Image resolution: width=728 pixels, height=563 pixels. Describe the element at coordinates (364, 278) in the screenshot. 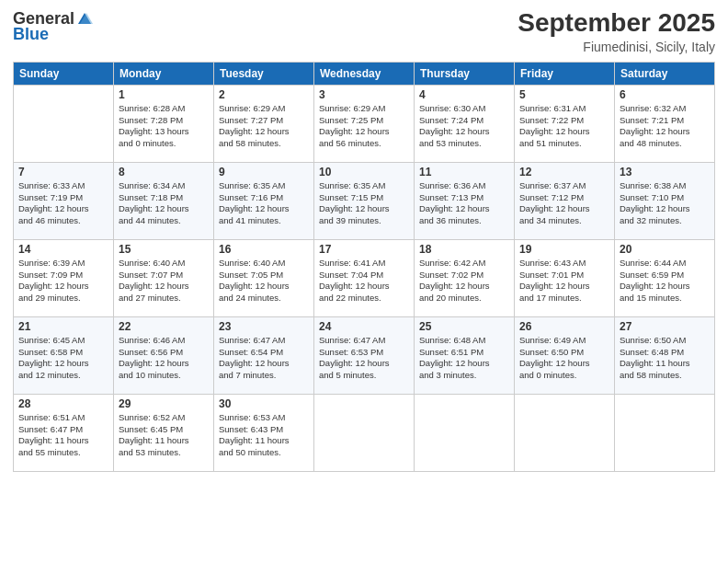

I see `calendar-week-row: 14Sunrise: 6:39 AM Sunset: 7:09 PM Dayli…` at that location.